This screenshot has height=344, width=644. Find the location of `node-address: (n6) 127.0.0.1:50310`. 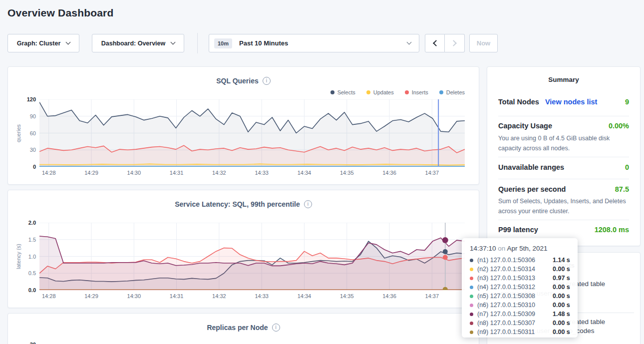

node-address: (n6) 127.0.0.1:50310 is located at coordinates (515, 305).